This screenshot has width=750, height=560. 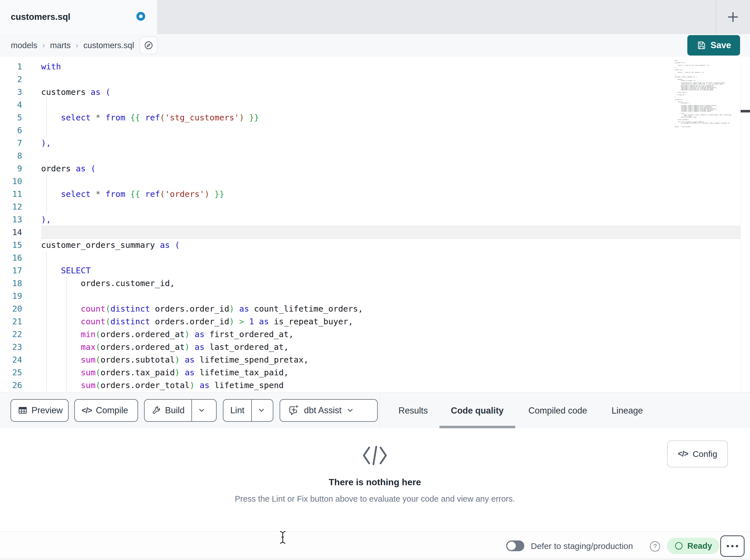 What do you see at coordinates (375, 410) in the screenshot?
I see `editor-toolbar: Preview </> Compile Build Lint` at bounding box center [375, 410].